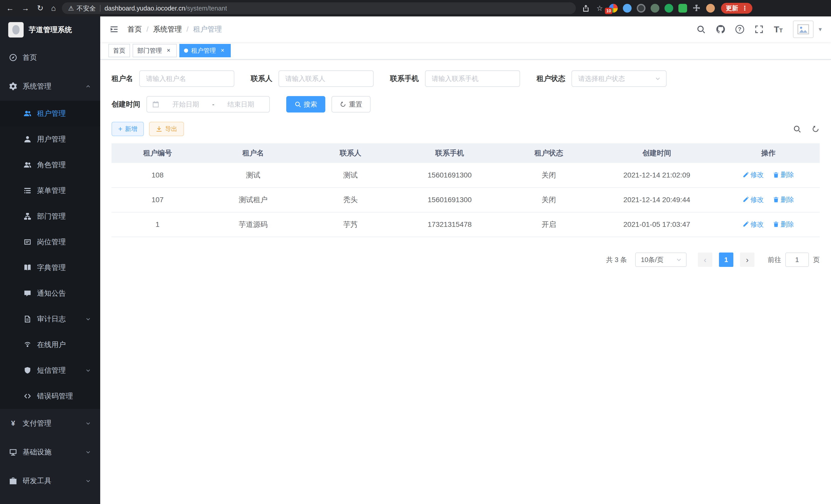 The height and width of the screenshot is (504, 831). What do you see at coordinates (50, 57) in the screenshot?
I see `sidebar-item-home: 首页` at bounding box center [50, 57].